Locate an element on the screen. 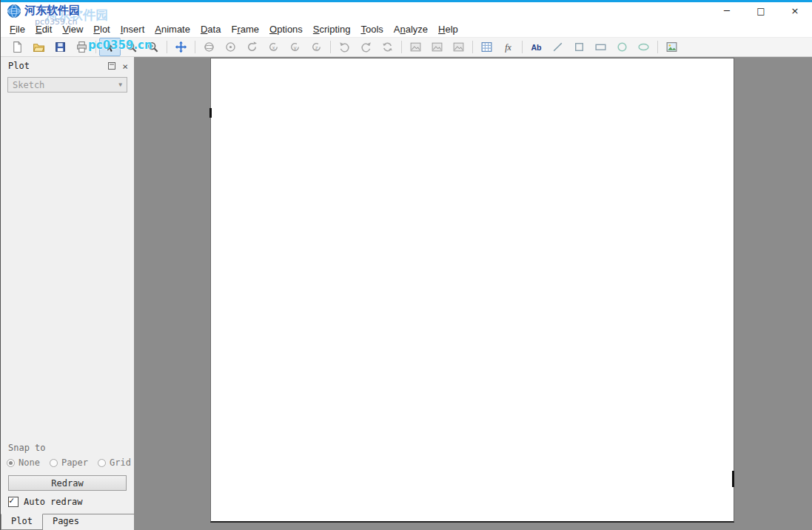  menu-tools: Tools is located at coordinates (372, 30).